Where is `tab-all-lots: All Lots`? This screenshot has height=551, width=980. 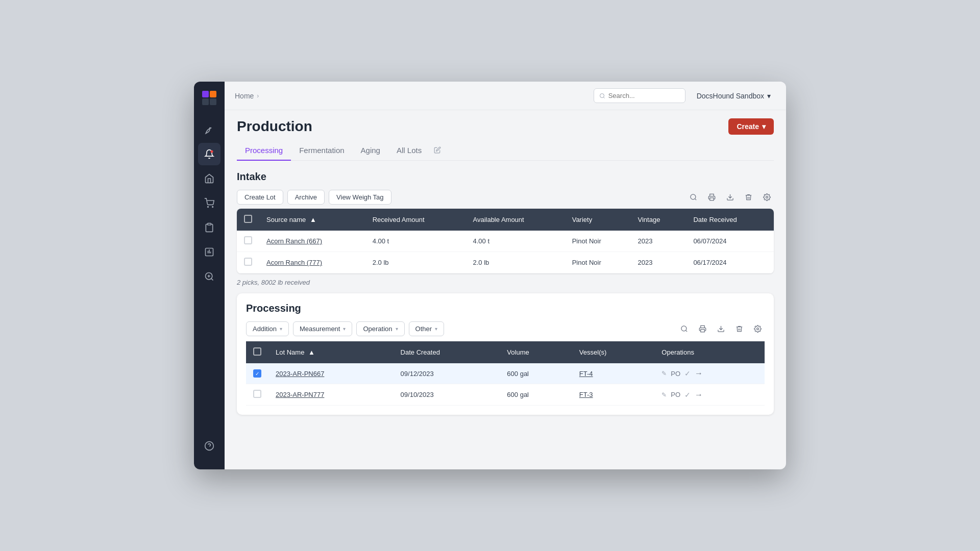 tab-all-lots: All Lots is located at coordinates (409, 151).